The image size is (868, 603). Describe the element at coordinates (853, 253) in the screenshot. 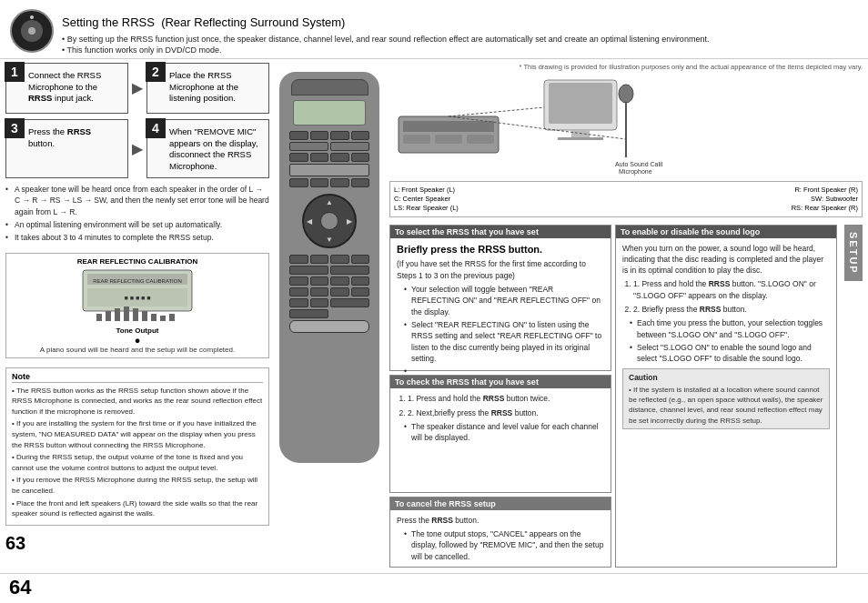

I see `setup-tab: SETUP` at that location.